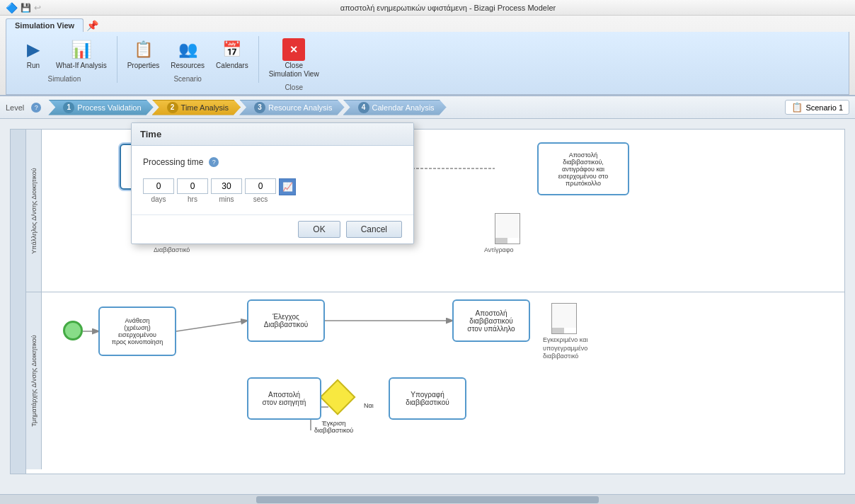 The height and width of the screenshot is (504, 855). What do you see at coordinates (369, 406) in the screenshot?
I see `gateway-yes-label: Ναι` at bounding box center [369, 406].